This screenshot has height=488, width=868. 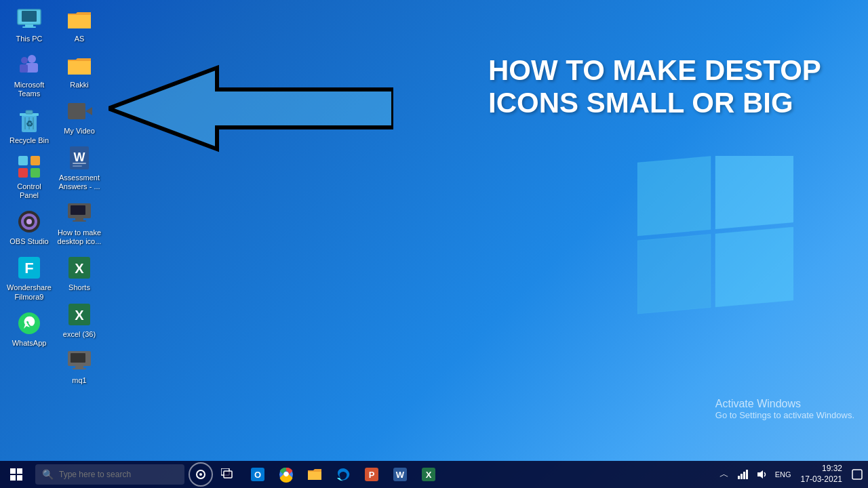 What do you see at coordinates (783, 474) in the screenshot?
I see `tray-language: ENG` at bounding box center [783, 474].